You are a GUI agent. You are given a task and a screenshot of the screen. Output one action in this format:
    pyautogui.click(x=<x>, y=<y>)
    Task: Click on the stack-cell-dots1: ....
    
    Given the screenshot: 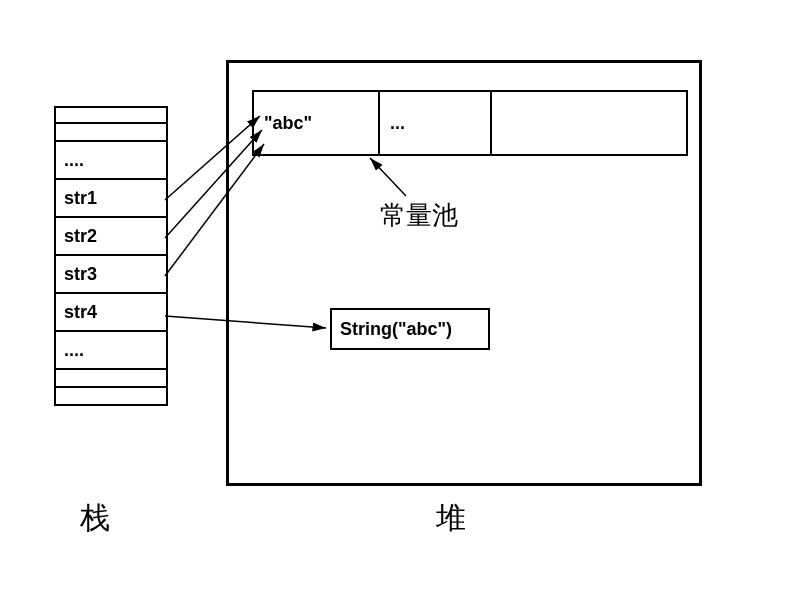 What is the action you would take?
    pyautogui.click(x=111, y=161)
    